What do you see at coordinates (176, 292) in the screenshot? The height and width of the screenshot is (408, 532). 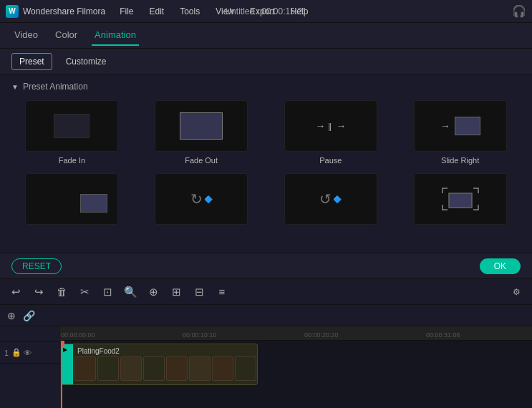 I see `pip-icon: ⊞` at bounding box center [176, 292].